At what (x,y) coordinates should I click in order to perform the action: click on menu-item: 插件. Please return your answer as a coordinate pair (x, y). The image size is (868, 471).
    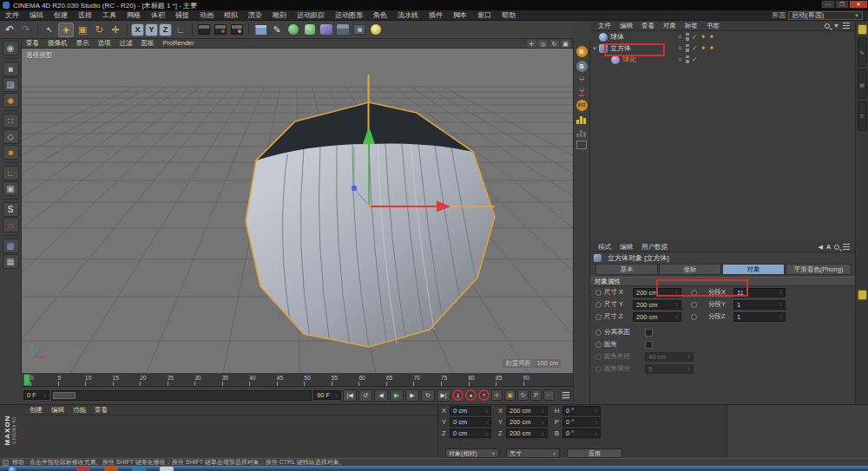
    Looking at the image, I should click on (436, 16).